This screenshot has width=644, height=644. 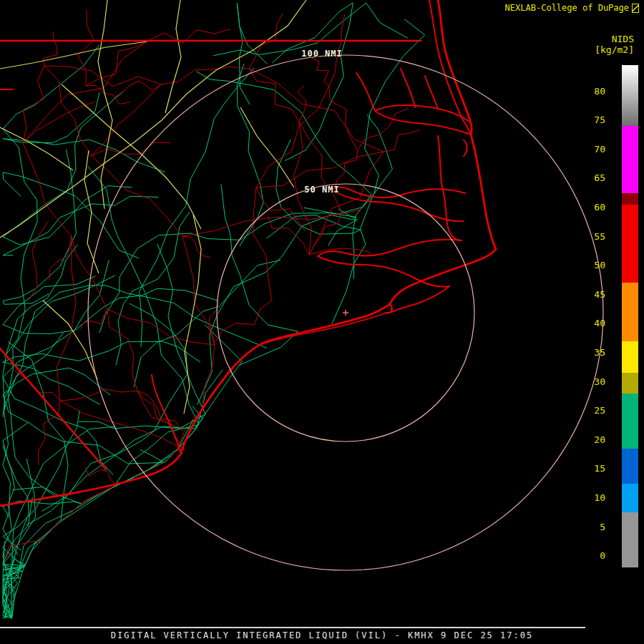 I want to click on perquimans-river, so click(x=431, y=92).